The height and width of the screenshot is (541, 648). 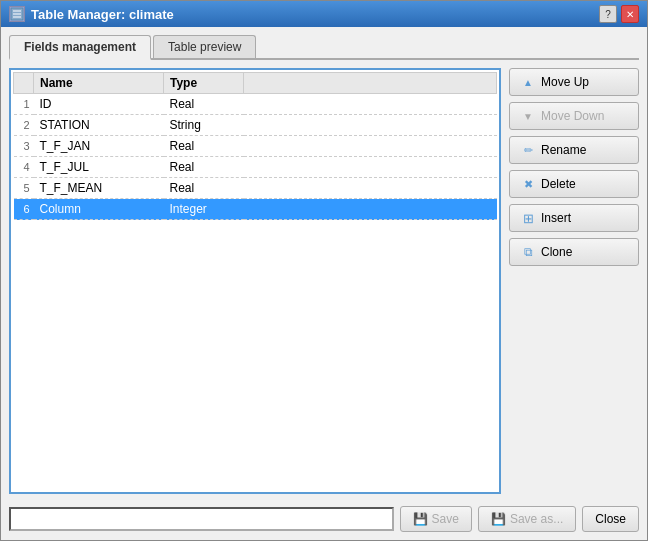 What do you see at coordinates (99, 104) in the screenshot?
I see `row-name: ID` at bounding box center [99, 104].